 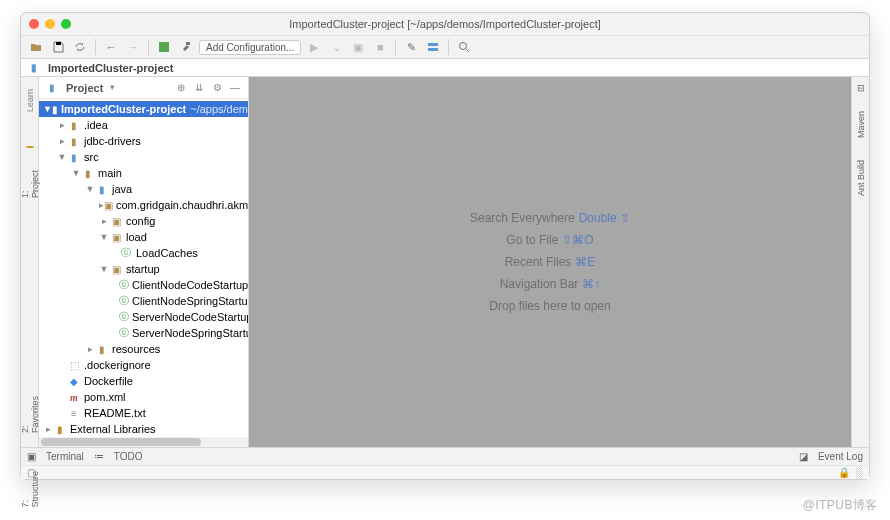 What do you see at coordinates (65, 456) in the screenshot?
I see `terminal-tool: Terminal` at bounding box center [65, 456].